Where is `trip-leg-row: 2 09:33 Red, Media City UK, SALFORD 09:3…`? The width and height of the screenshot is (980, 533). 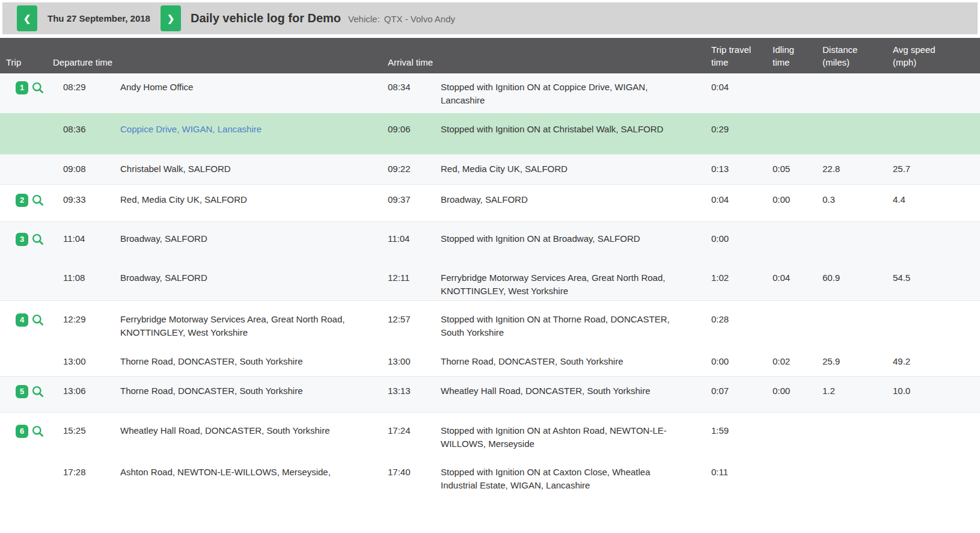
trip-leg-row: 2 09:33 Red, Media City UK, SALFORD 09:3… is located at coordinates (490, 203).